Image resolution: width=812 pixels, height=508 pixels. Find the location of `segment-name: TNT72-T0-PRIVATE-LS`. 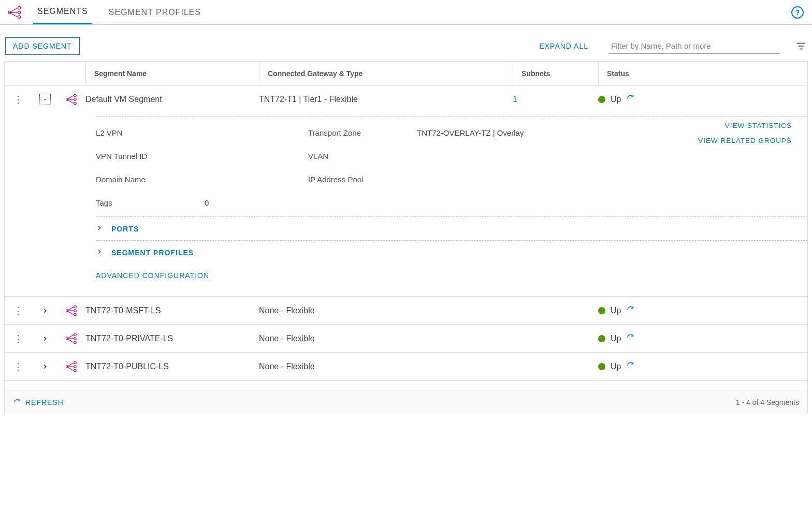

segment-name: TNT72-T0-PRIVATE-LS is located at coordinates (172, 339).